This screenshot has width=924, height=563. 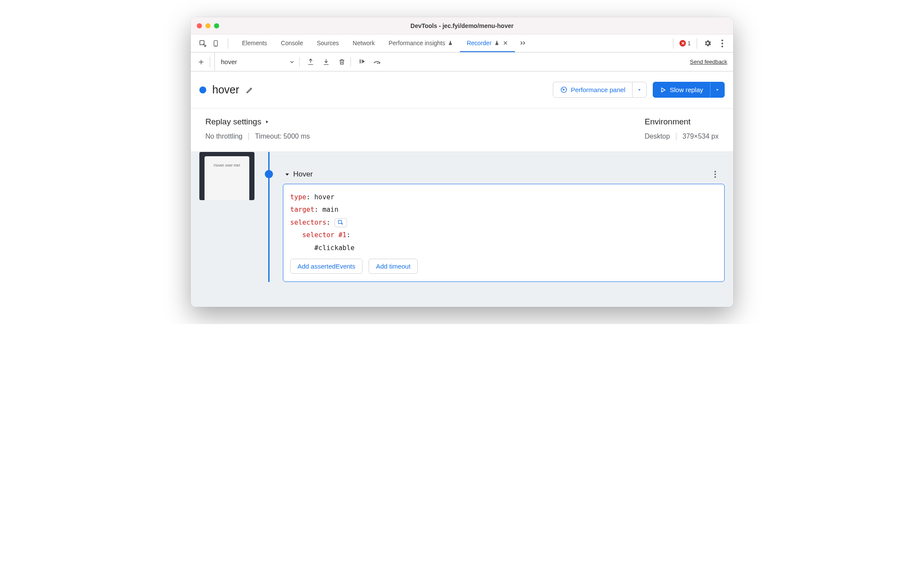 What do you see at coordinates (250, 90) in the screenshot?
I see `edit-name-icon` at bounding box center [250, 90].